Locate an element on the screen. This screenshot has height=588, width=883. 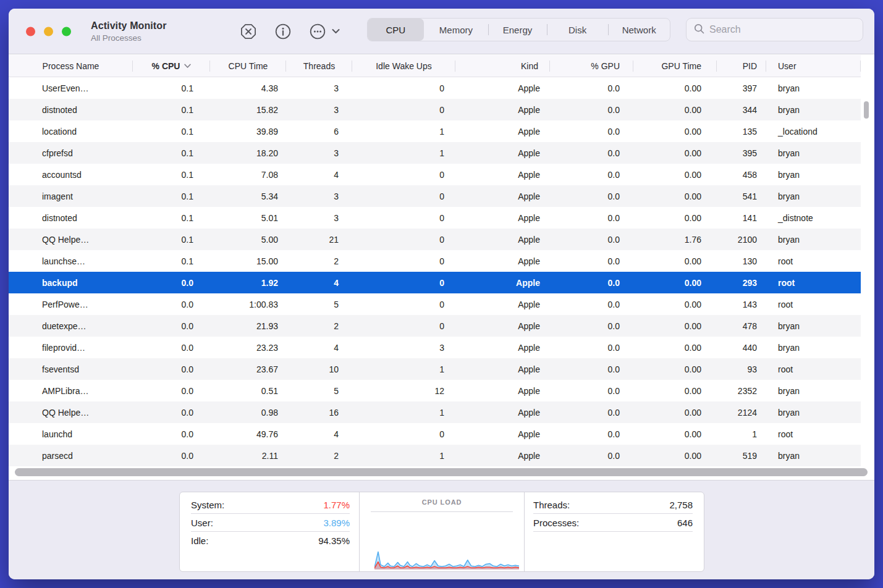
cell-threads: 5 is located at coordinates (319, 304).